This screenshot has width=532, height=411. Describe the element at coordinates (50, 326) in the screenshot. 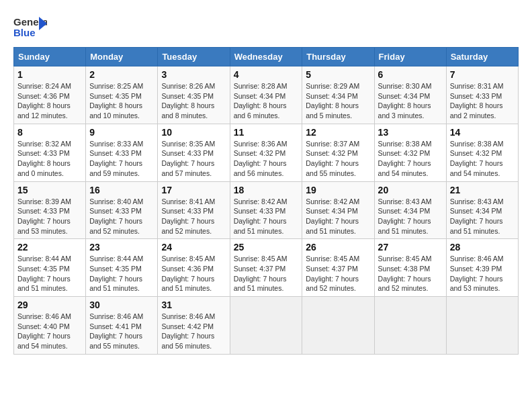

I see `day-cell: 29Sunrise: 8:46 AMSunset: 4:40 PMDayligh…` at that location.